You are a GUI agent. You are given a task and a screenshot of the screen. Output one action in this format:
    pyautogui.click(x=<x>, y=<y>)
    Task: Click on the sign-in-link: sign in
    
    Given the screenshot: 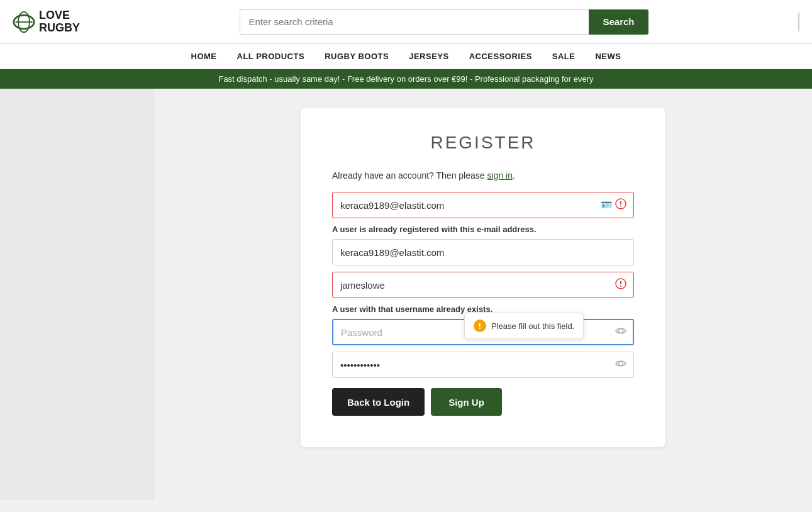 What is the action you would take?
    pyautogui.click(x=499, y=175)
    